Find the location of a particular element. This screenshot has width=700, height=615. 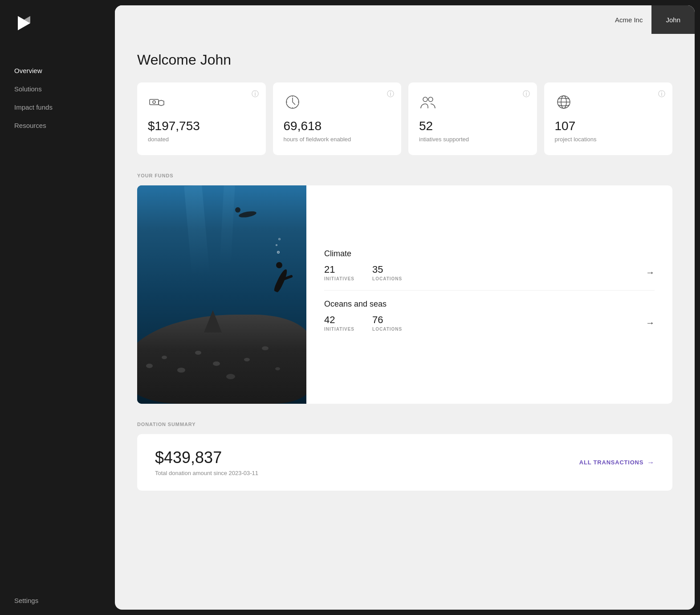

info-icon-initiatives: ⓘ is located at coordinates (526, 94).